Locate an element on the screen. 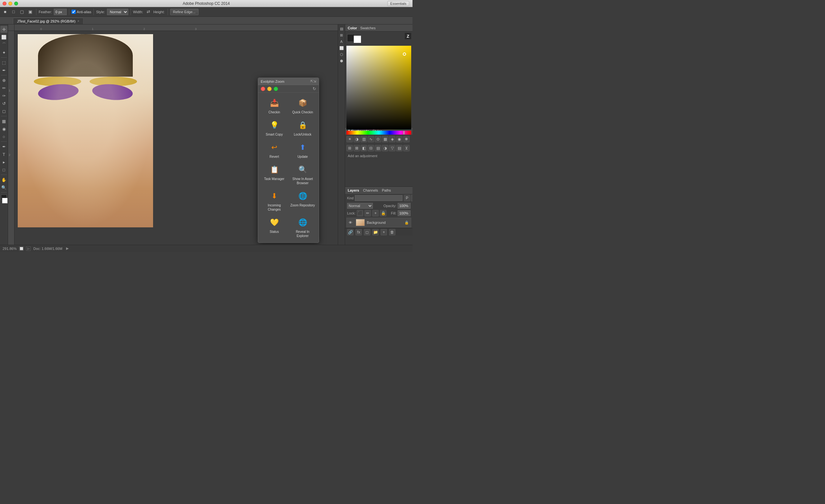 This screenshot has height=504, width=825. delete-layer-icon: 🗑 is located at coordinates (392, 232).